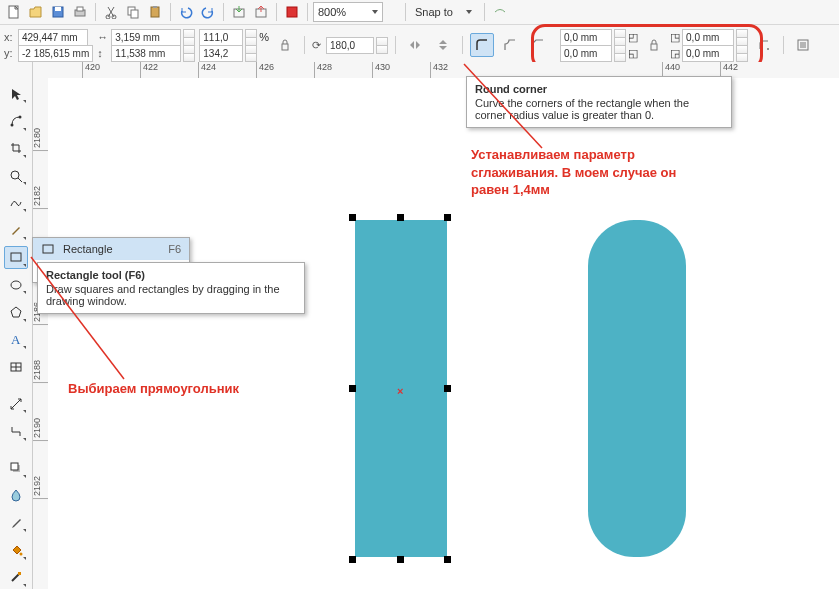 The image size is (839, 589). I want to click on export-icon, so click(261, 12).